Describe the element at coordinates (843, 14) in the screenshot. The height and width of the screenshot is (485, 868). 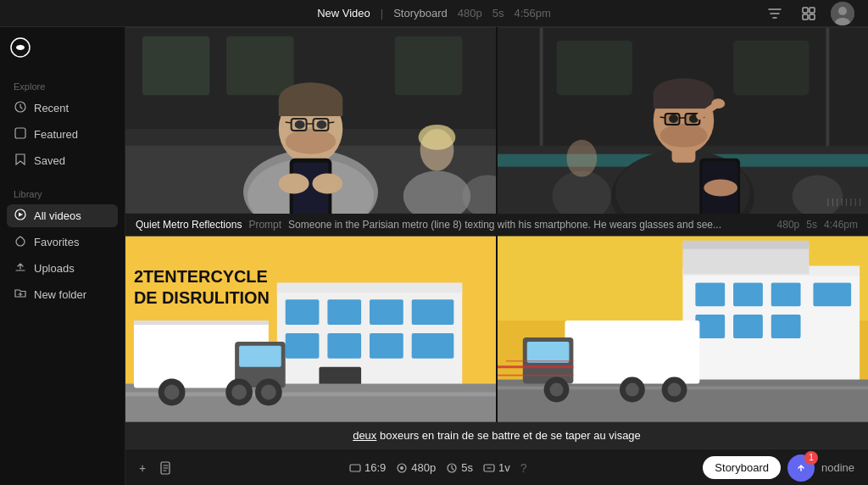
I see `avatar` at that location.